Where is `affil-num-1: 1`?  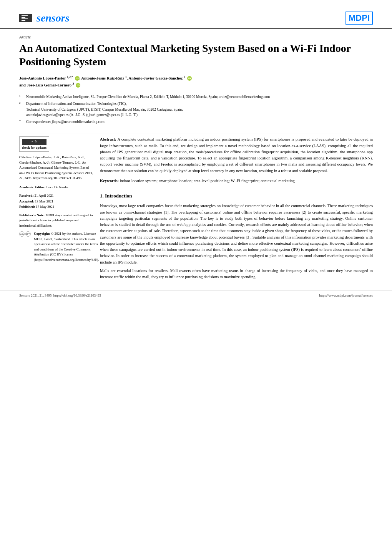
affil-num-1: 1 is located at coordinates (22, 97).